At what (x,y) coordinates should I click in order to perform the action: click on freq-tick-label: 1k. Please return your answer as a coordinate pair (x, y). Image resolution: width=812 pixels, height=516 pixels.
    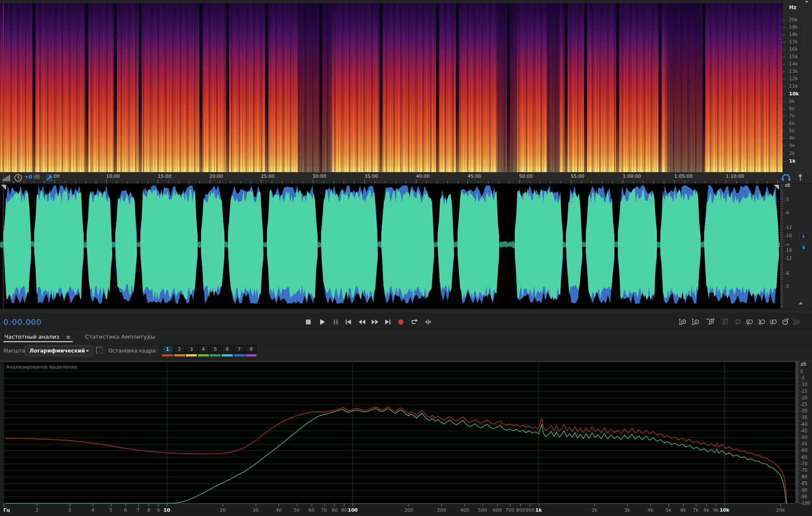
    Looking at the image, I should click on (539, 510).